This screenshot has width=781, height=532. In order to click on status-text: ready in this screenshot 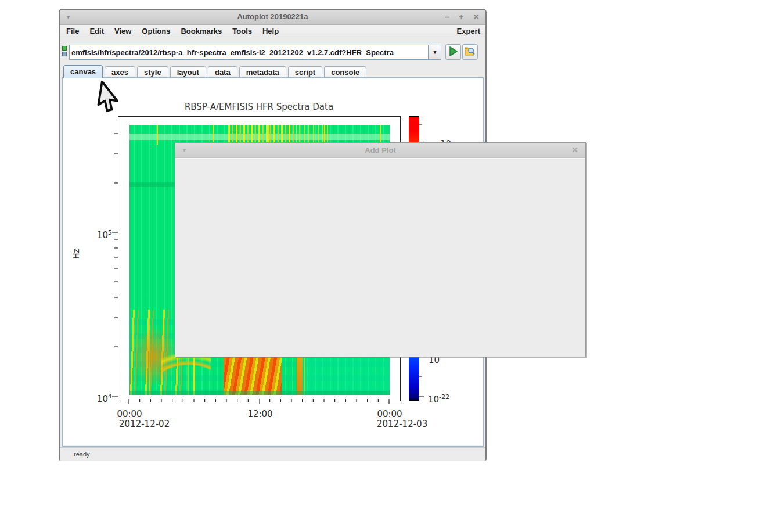, I will do `click(82, 454)`.